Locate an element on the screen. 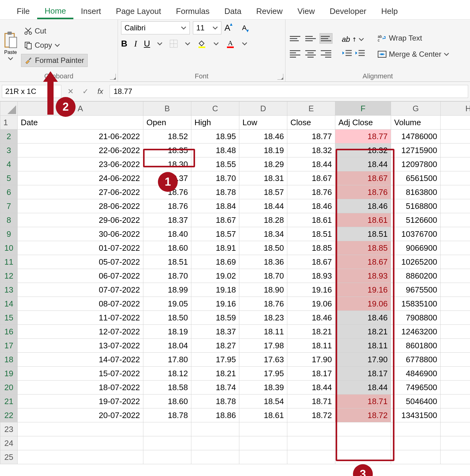 This screenshot has height=476, width=470. cell-A23 is located at coordinates (81, 430).